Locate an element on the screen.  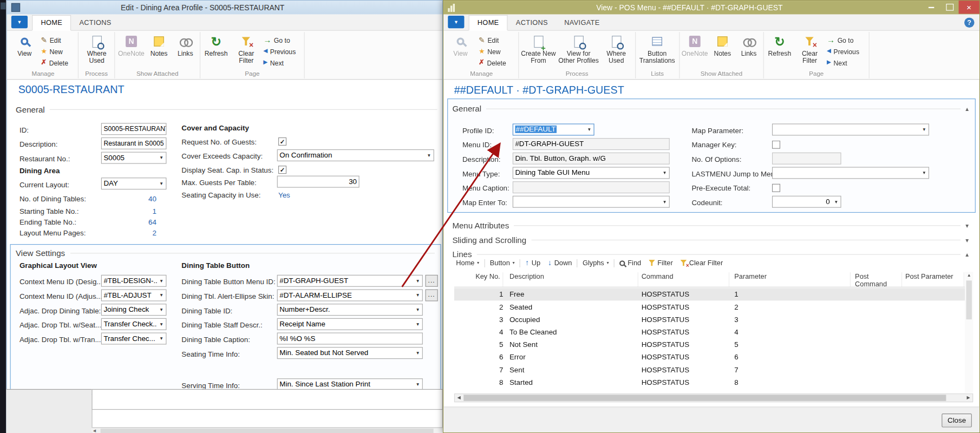
title-bar: View - POS Menu - ##DEFAULT · #DT-GRAPH-… is located at coordinates (711, 8).